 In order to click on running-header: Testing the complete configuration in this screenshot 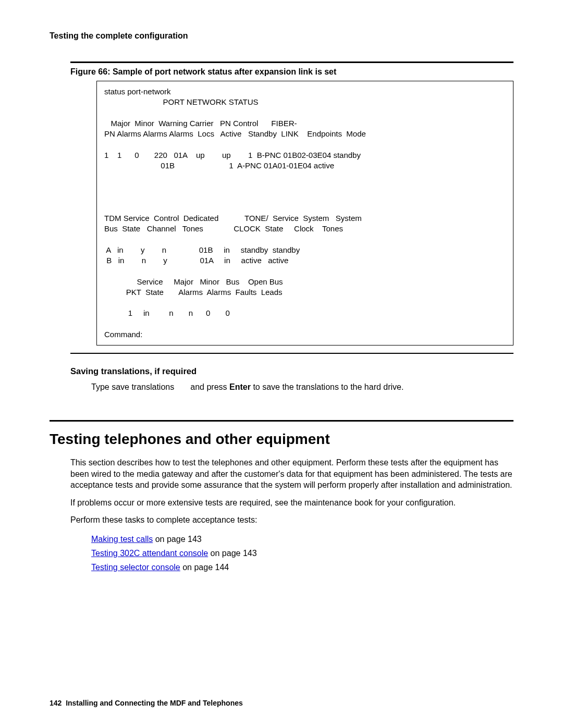, I will do `click(282, 36)`.